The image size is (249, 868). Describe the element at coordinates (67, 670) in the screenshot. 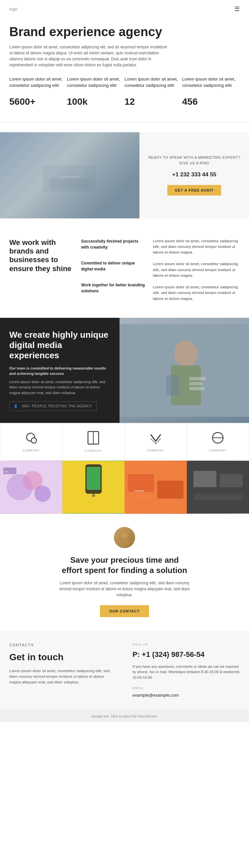

I see `contact-left: CONTACTS Get in touch Lorem ipsum dolor …` at that location.